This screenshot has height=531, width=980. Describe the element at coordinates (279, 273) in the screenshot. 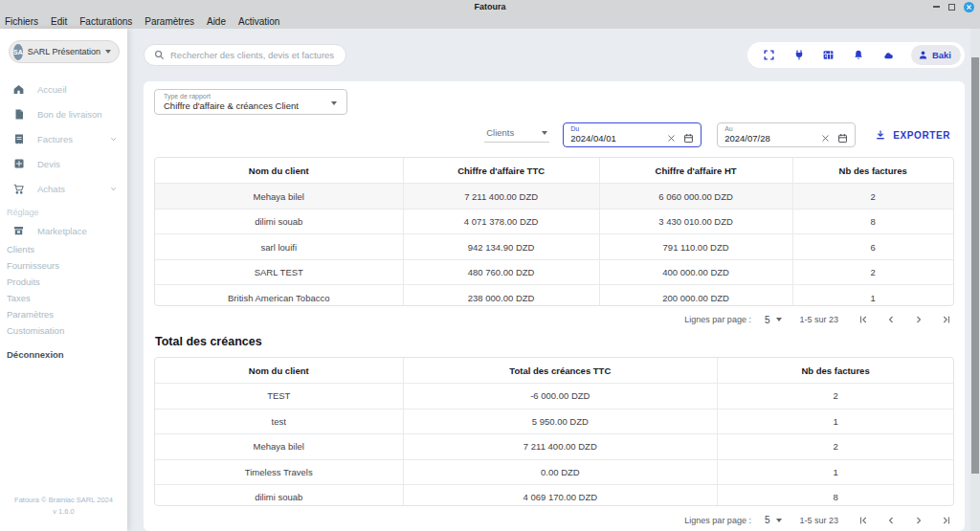

I see `client-name-cell: SARL TEST` at that location.